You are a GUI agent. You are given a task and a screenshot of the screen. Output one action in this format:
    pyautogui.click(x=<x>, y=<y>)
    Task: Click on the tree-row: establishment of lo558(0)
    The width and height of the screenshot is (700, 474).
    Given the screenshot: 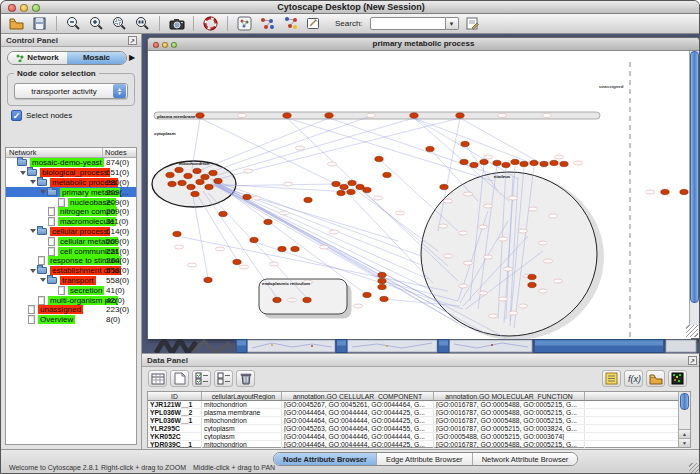 What is the action you would take?
    pyautogui.click(x=71, y=271)
    